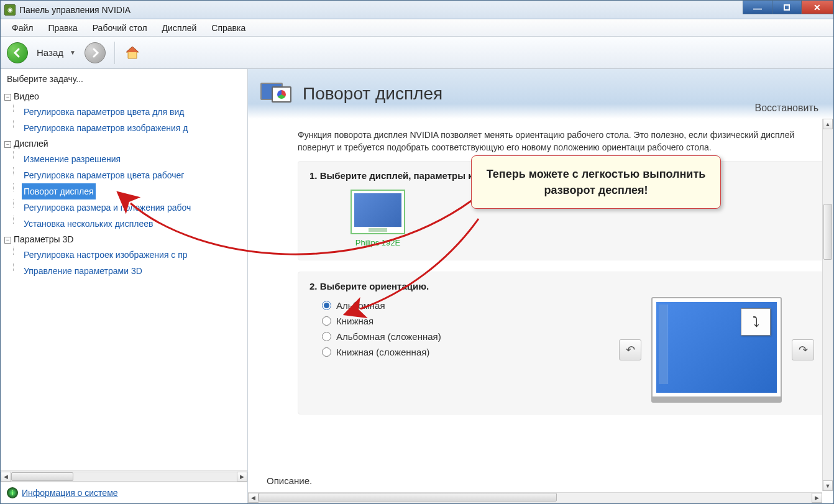 This screenshot has height=504, width=834. Describe the element at coordinates (58, 191) in the screenshot. I see `tree-link-rotate-display: Поворот дисплея` at that location.